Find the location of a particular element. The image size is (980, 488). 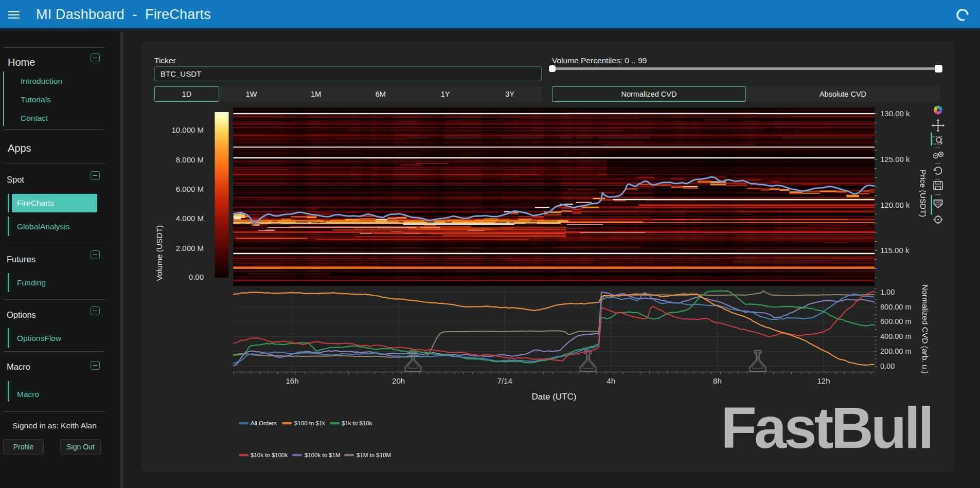

svg-text: 125.00 k is located at coordinates (895, 159).